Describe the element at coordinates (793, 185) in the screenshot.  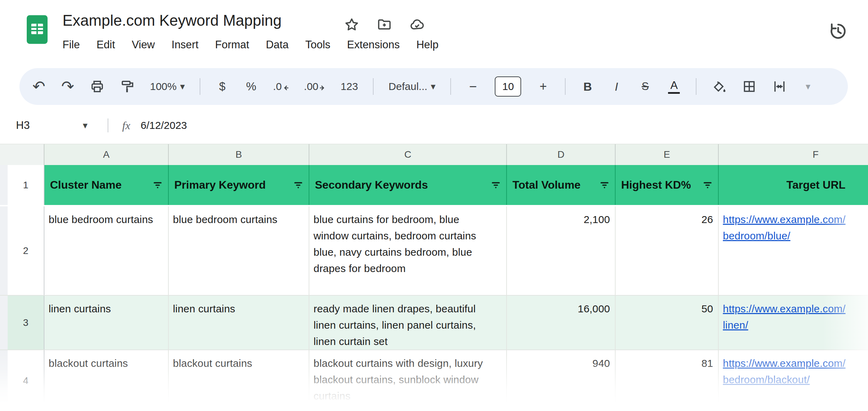
I see `cell-F1: Target URL` at that location.